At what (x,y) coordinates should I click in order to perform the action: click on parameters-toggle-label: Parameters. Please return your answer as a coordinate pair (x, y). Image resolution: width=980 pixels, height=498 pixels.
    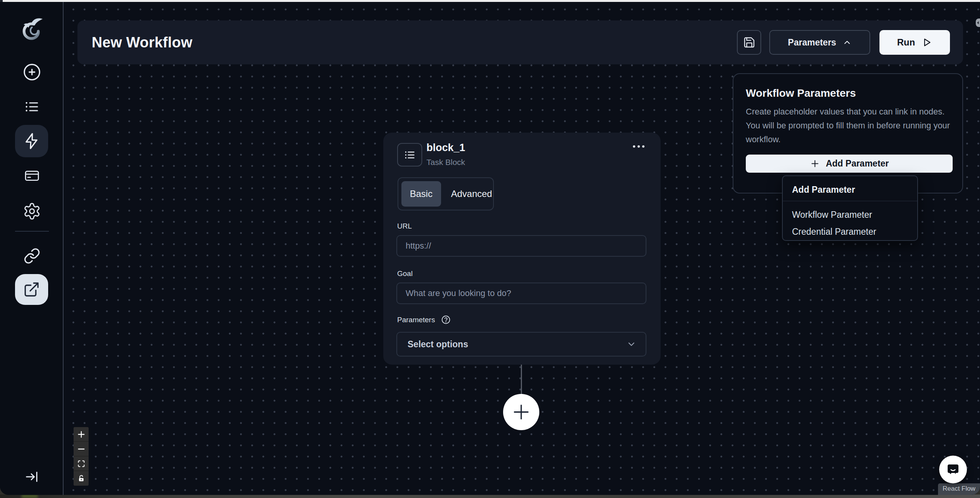
    Looking at the image, I should click on (812, 42).